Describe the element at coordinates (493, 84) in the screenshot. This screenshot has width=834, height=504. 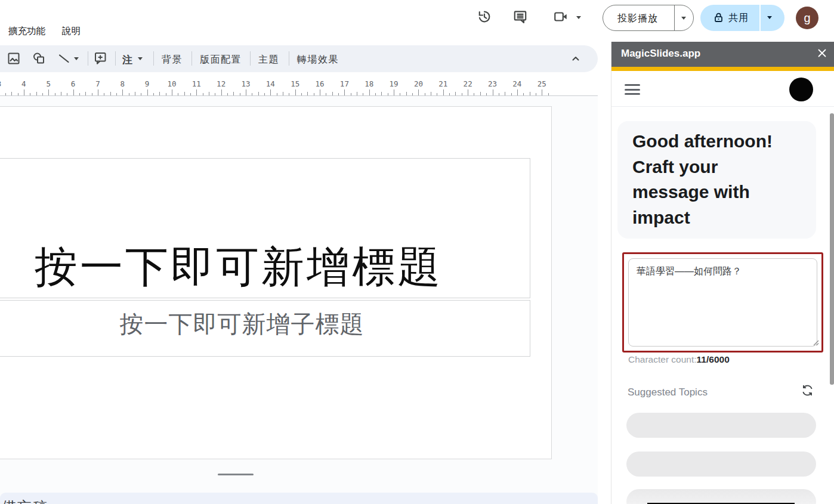
I see `ruler-number: 23` at that location.